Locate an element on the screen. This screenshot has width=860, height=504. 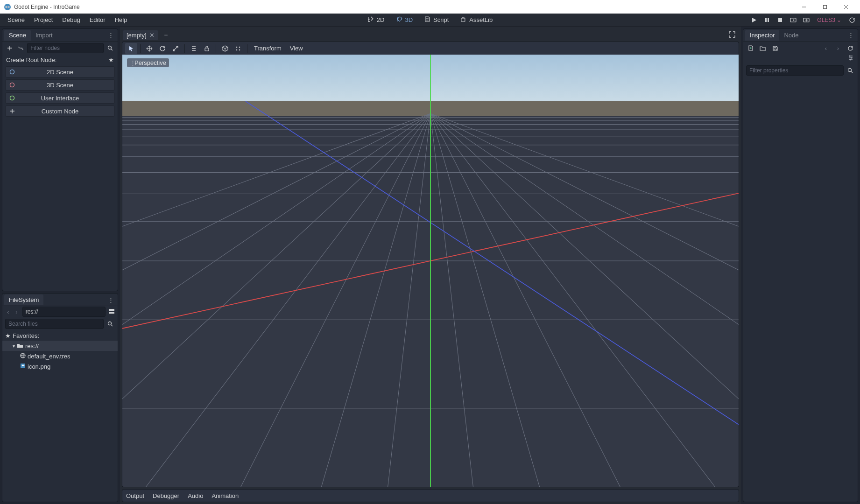
workspace-script: Script is located at coordinates (436, 20).